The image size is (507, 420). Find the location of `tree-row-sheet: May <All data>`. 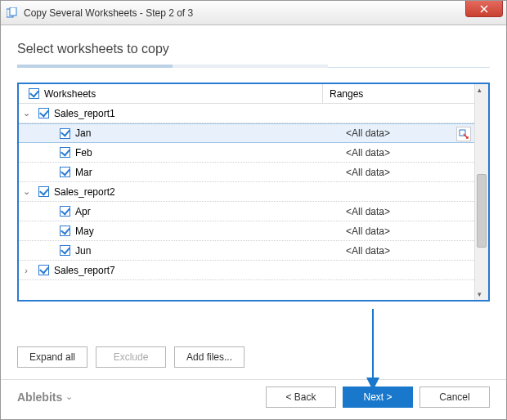

tree-row-sheet: May <All data> is located at coordinates (247, 231).